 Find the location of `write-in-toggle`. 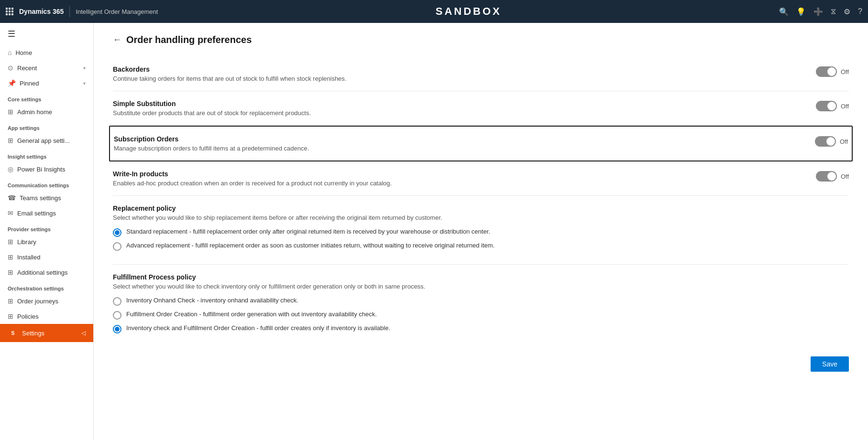

write-in-toggle is located at coordinates (826, 176).